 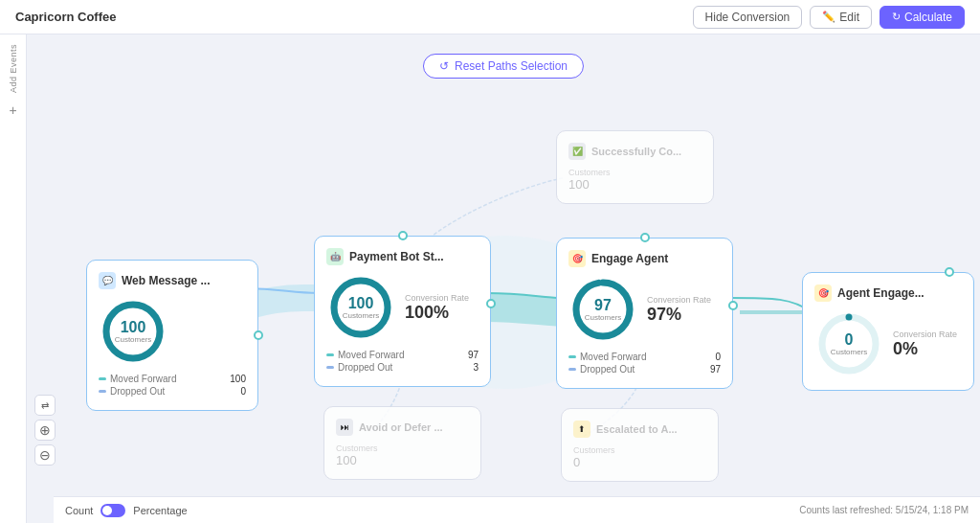 I want to click on engage-agent-dropped-row: Dropped Out 97, so click(x=645, y=370).